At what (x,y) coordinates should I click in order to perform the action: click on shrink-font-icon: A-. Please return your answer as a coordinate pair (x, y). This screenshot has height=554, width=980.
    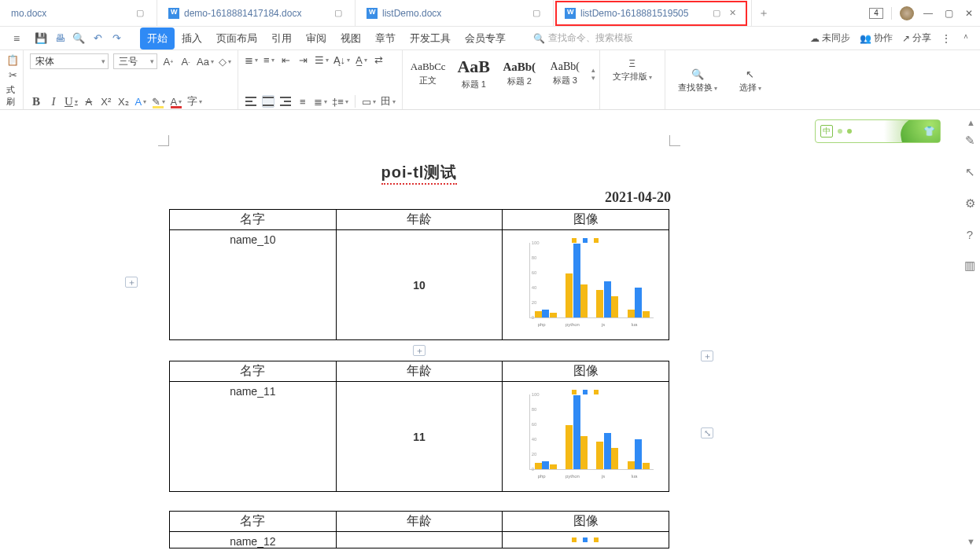
    Looking at the image, I should click on (186, 61).